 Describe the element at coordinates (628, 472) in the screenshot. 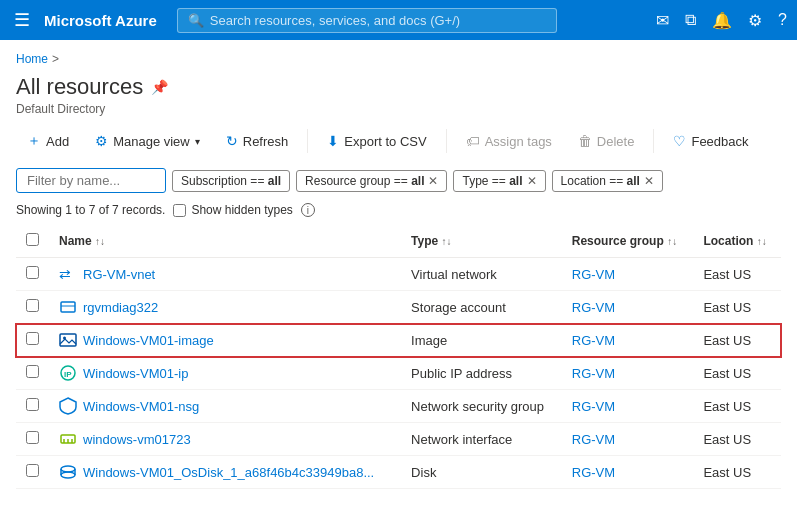

I see `row-rg-cell-6: RG-VM` at that location.